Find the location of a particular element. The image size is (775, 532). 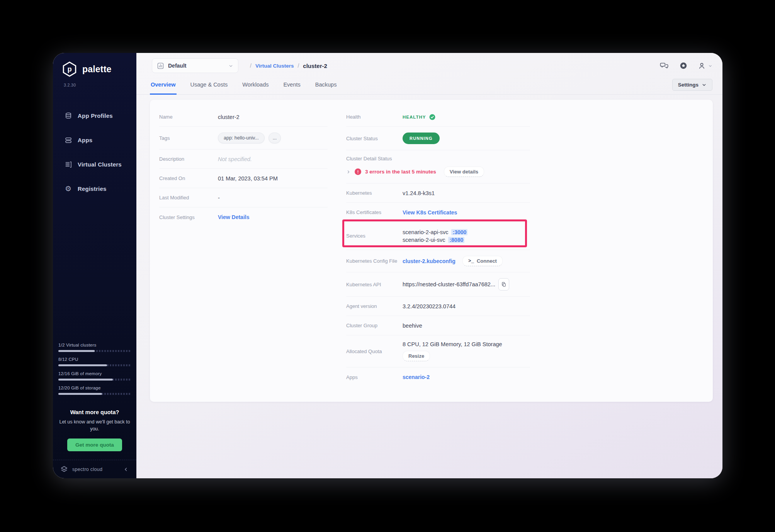

sidebar-item-label: App Profiles is located at coordinates (95, 116).